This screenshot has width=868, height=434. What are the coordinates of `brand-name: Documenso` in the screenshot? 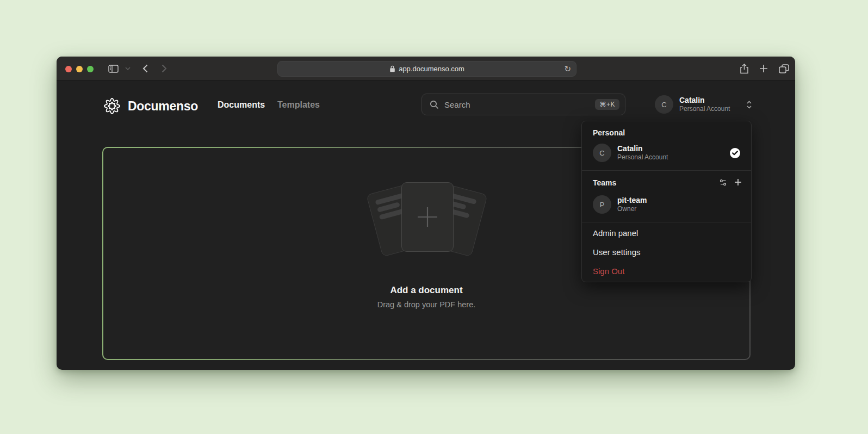 It's located at (163, 107).